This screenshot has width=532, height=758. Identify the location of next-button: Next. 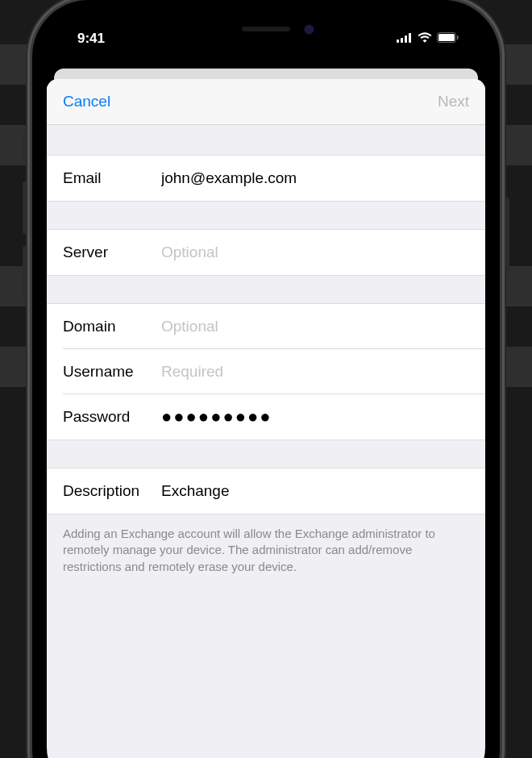
(453, 102).